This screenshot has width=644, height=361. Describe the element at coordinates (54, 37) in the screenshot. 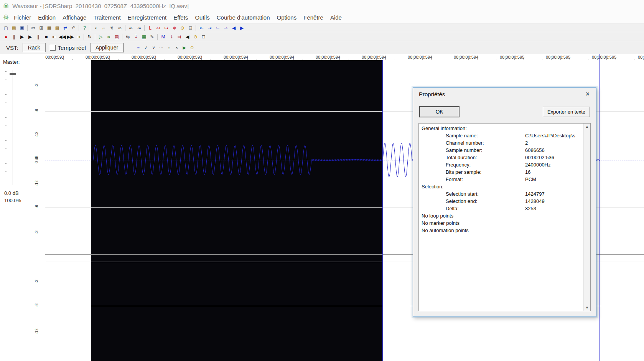

I see `go-start-icon: ⇤` at that location.